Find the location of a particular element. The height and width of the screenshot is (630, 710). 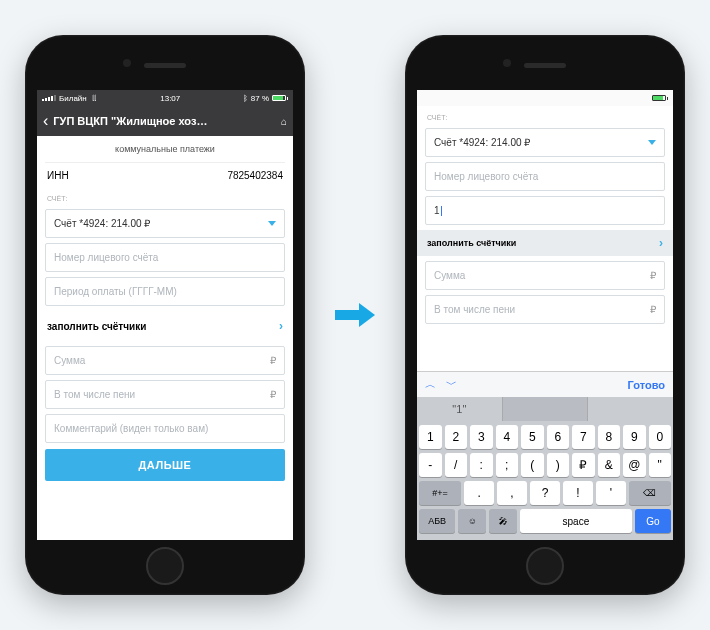

key-,: , is located at coordinates (512, 493).